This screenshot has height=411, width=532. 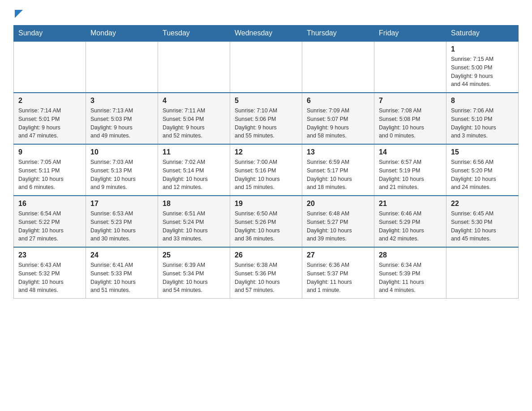 What do you see at coordinates (50, 255) in the screenshot?
I see `day-number: 23` at bounding box center [50, 255].